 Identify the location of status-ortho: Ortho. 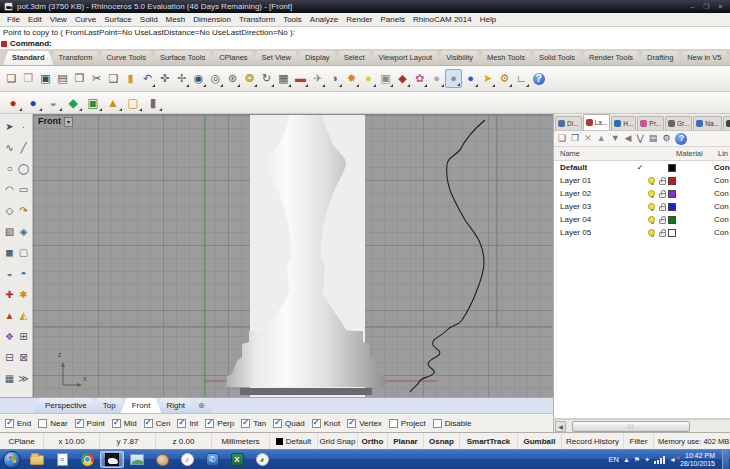
(373, 441).